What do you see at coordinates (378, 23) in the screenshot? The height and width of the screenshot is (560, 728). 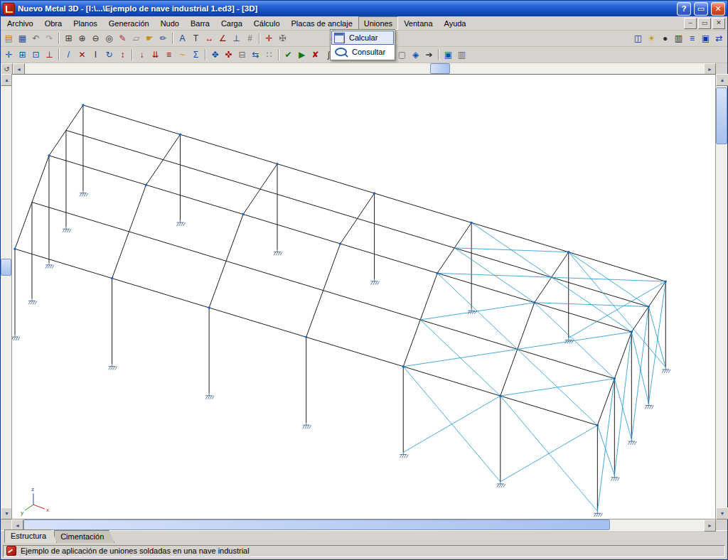 I see `menu-item-uniones: Uniones` at bounding box center [378, 23].